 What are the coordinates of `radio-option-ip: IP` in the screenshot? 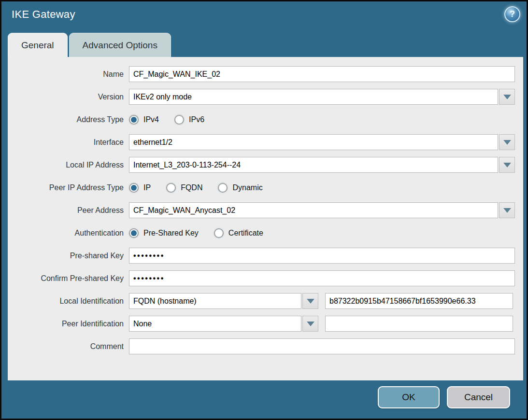 It's located at (140, 188).